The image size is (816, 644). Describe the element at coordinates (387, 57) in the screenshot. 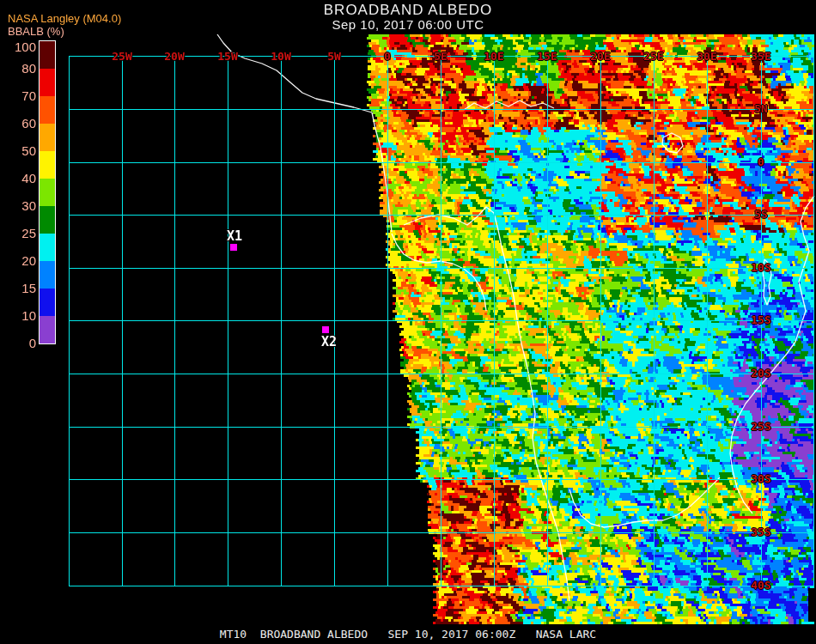

I see `lon-label-0: 0` at that location.